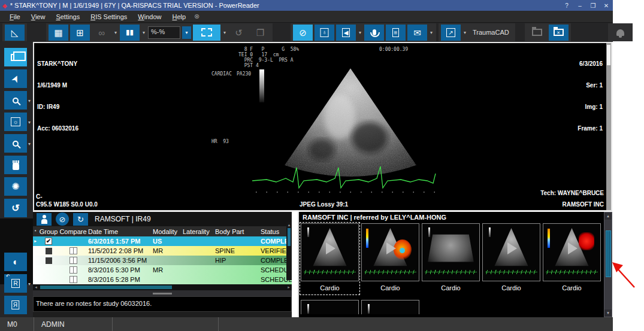 The width and height of the screenshot is (644, 331). What do you see at coordinates (609, 55) in the screenshot?
I see `viewer-scrollbar-thumb` at bounding box center [609, 55].